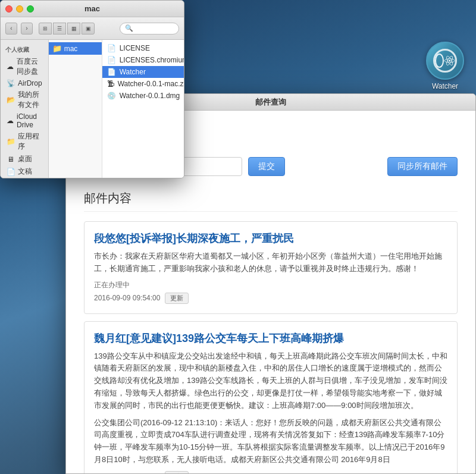 Image resolution: width=476 pixels, height=474 pixels. I want to click on file-name: LICENSES.chromium.html, so click(152, 60).